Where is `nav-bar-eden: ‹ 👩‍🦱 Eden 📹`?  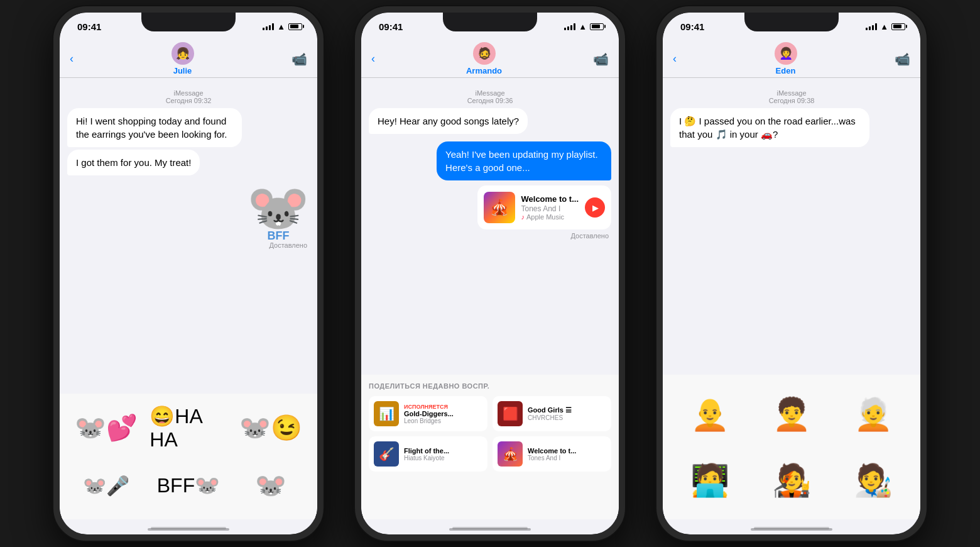 nav-bar-eden: ‹ 👩‍🦱 Eden 📹 is located at coordinates (792, 59).